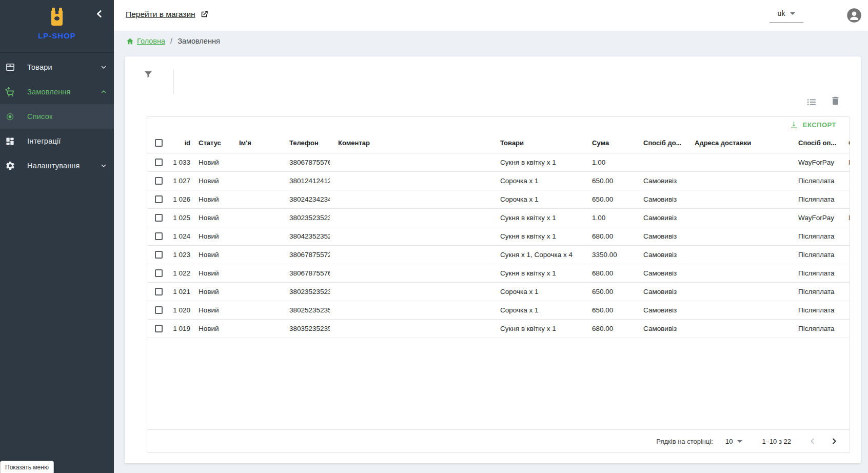 This screenshot has height=473, width=868. Describe the element at coordinates (734, 441) in the screenshot. I see `rows-per-page-select: 10` at that location.